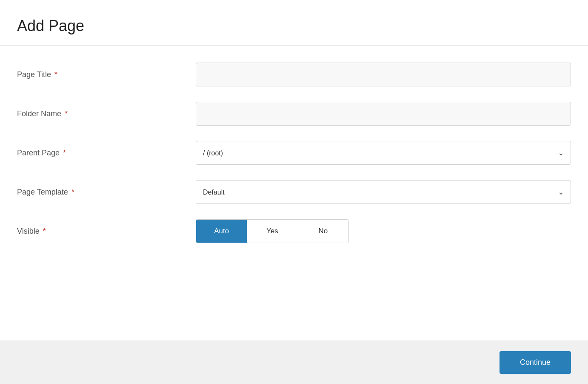 The image size is (588, 384). What do you see at coordinates (383, 153) in the screenshot?
I see `parent-page-select: / (root)` at bounding box center [383, 153].